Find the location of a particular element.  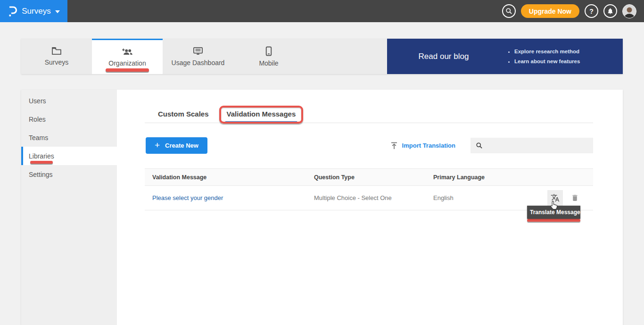

chevron-down-icon is located at coordinates (58, 12).